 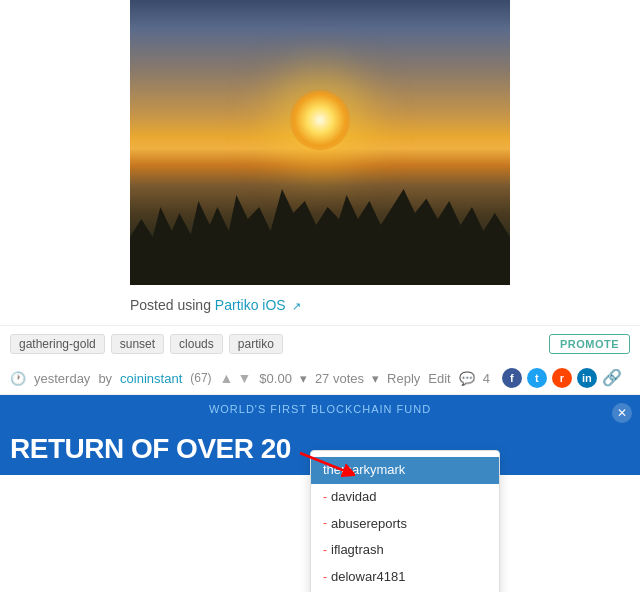 What do you see at coordinates (622, 413) in the screenshot?
I see `ad-close-button: ✕` at bounding box center [622, 413].